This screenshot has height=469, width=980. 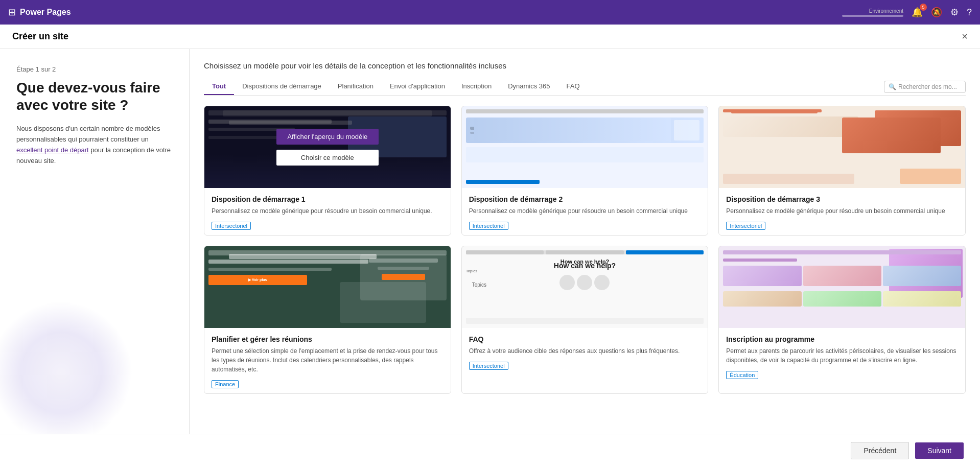 What do you see at coordinates (328, 360) in the screenshot?
I see `card-desc-meeting: Permet une sélection simple de l'emplace…` at bounding box center [328, 360].